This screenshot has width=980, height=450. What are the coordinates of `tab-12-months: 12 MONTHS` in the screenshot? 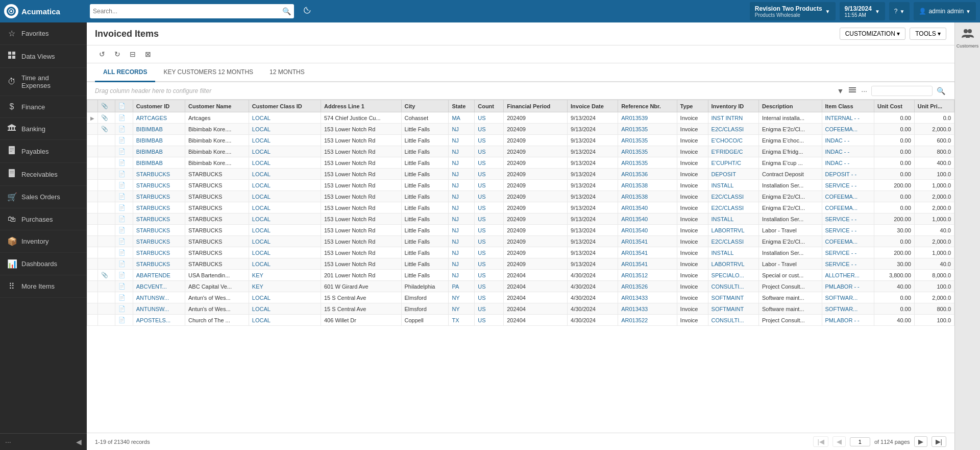 It's located at (287, 73).